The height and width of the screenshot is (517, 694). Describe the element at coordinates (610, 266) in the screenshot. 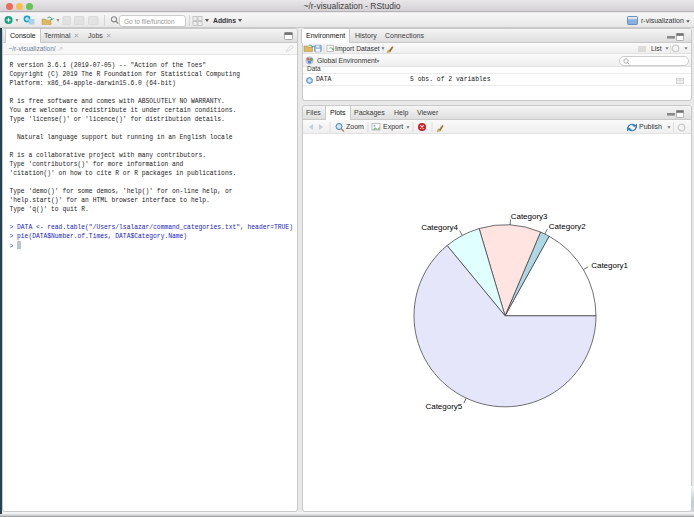

I see `svg-text: Category1` at that location.